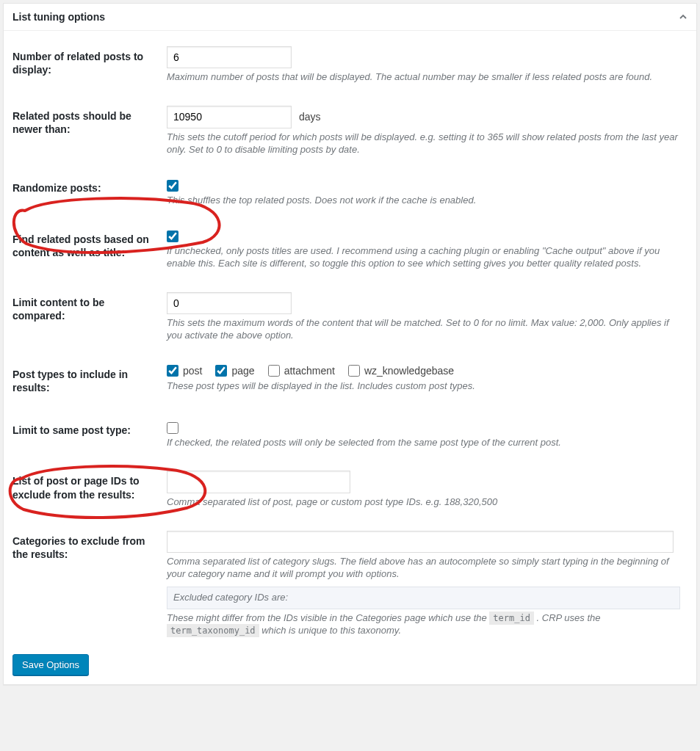 Image resolution: width=700 pixels, height=751 pixels. What do you see at coordinates (173, 186) in the screenshot?
I see `checkbox-randomize` at bounding box center [173, 186].